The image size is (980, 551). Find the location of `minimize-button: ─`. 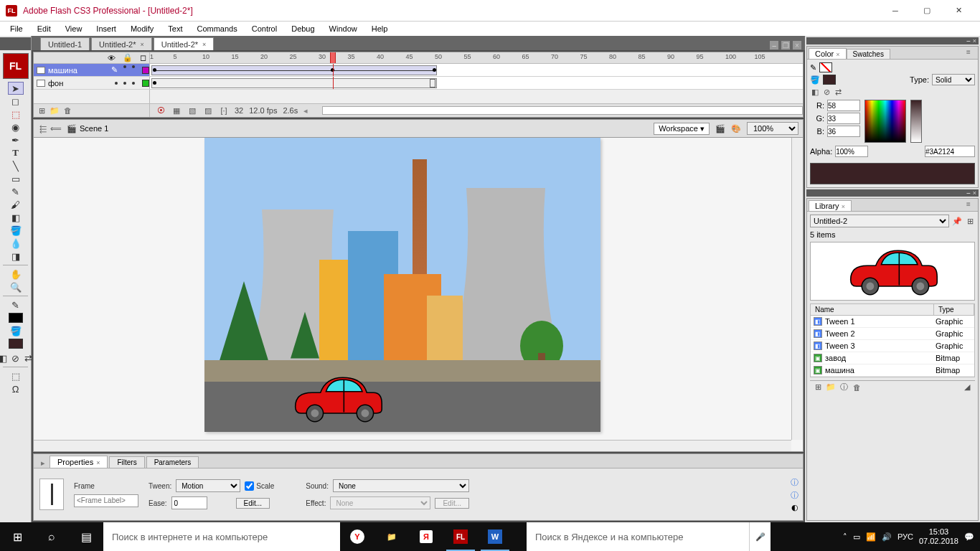

minimize-button: ─ is located at coordinates (895, 11).